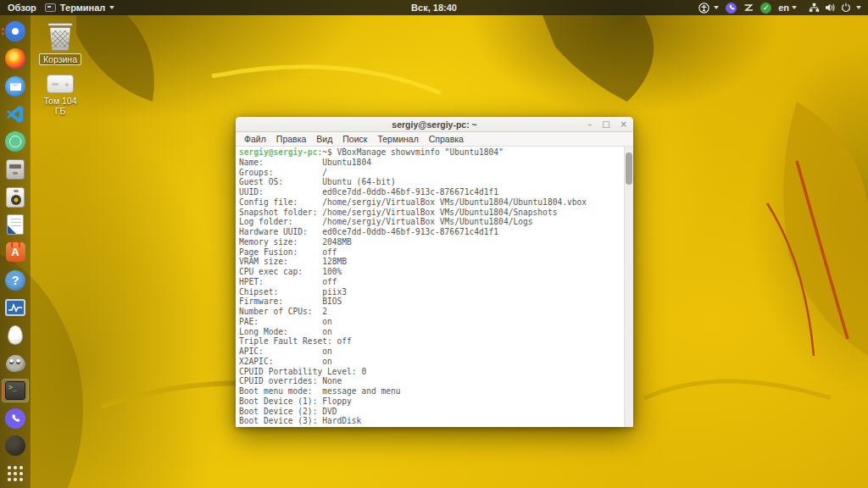 The width and height of the screenshot is (868, 488). What do you see at coordinates (605, 125) in the screenshot?
I see `maximize-button: □` at bounding box center [605, 125].